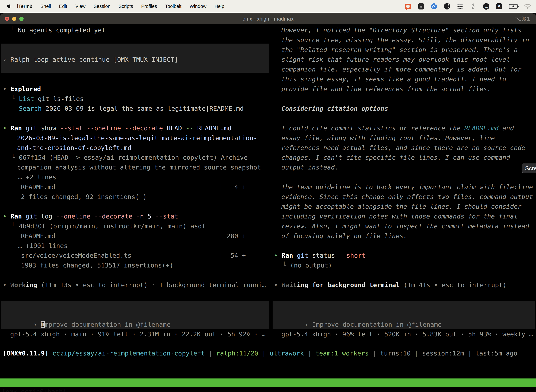 This screenshot has height=392, width=536. I want to click on working-status-line: • Working (11m 13s • esc to interrupt) ·…, so click(134, 285).